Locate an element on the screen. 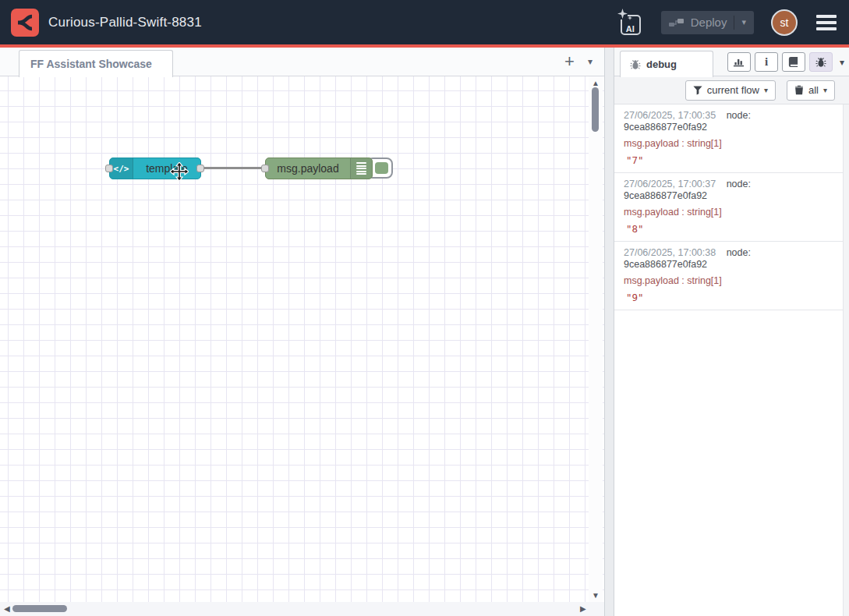 The image size is (849, 616). header: Curious-Pallid-Swift-8831 AI is located at coordinates (424, 22).